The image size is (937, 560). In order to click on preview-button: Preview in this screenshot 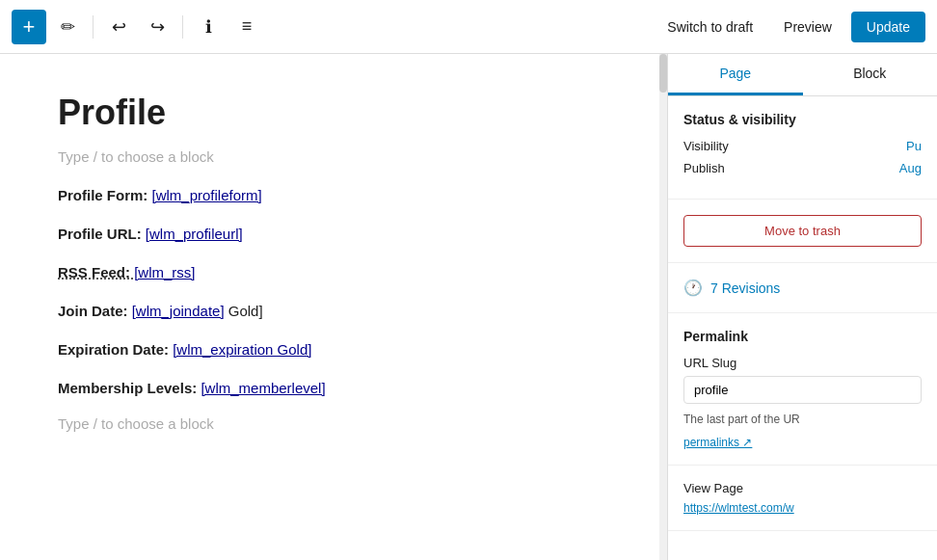, I will do `click(808, 27)`.